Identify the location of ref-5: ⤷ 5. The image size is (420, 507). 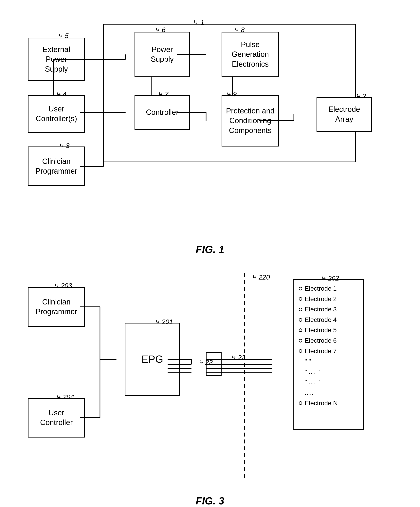
(63, 36).